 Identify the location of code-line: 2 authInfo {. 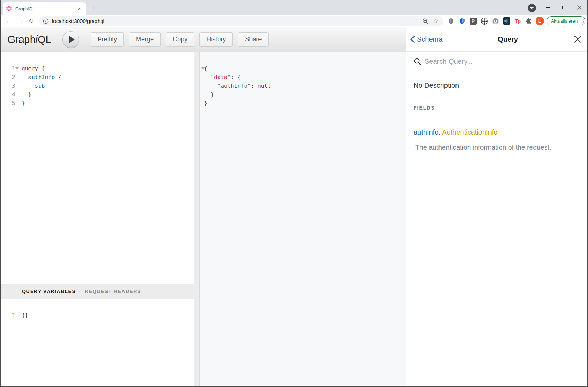
(97, 77).